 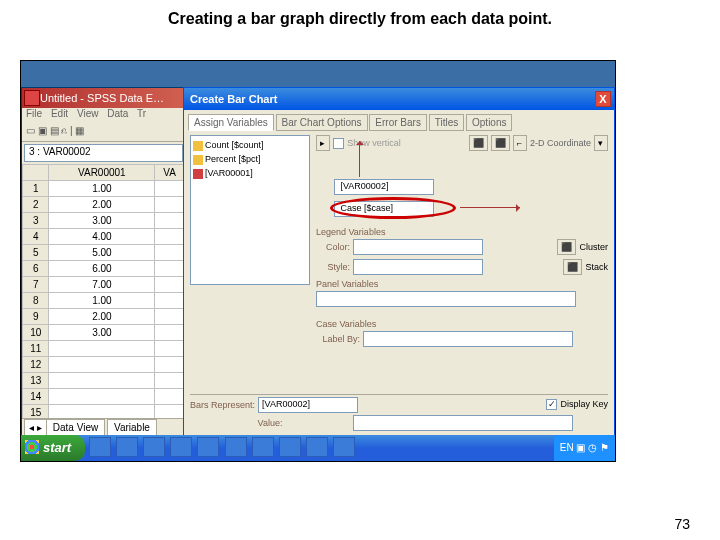 What do you see at coordinates (36, 397) in the screenshot?
I see `row-header: 14` at bounding box center [36, 397].